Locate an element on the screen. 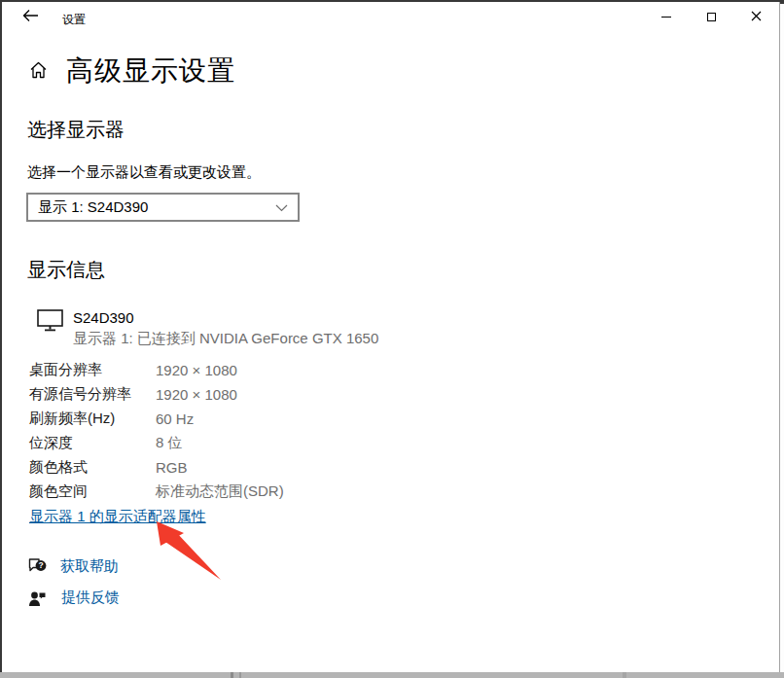  annotation-arrow is located at coordinates (192, 554).